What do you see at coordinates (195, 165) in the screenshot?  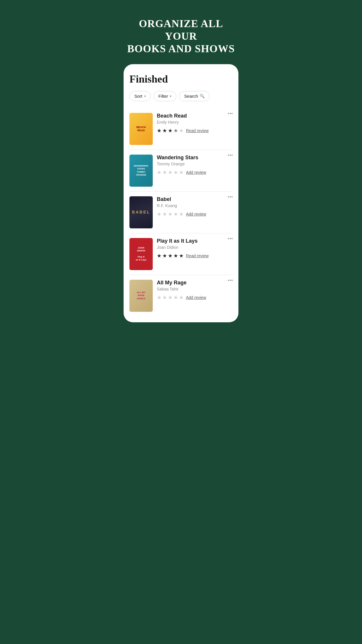 I see `book-info: Wandering Stars Tommy Orange ★ ★ ★ ★ ★ A…` at bounding box center [195, 165].